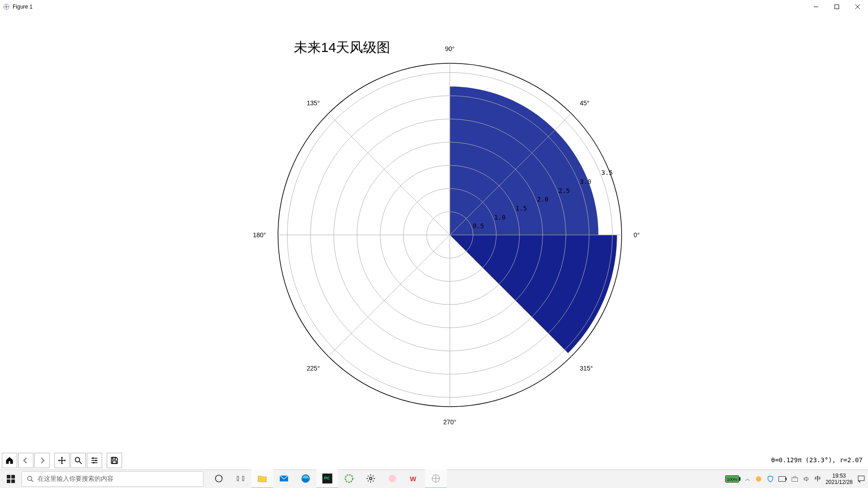  What do you see at coordinates (314, 368) in the screenshot?
I see `svg-text: 225°` at bounding box center [314, 368].